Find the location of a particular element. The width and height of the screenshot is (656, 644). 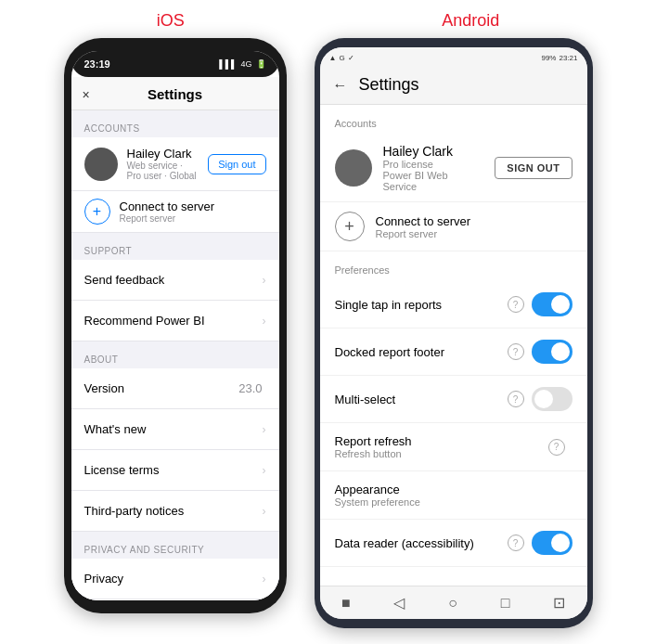

android-avatar is located at coordinates (354, 168).